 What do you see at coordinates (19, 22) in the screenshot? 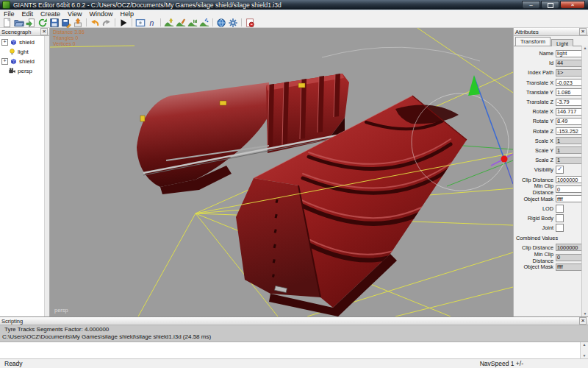
I see `open-file-button` at bounding box center [19, 22].